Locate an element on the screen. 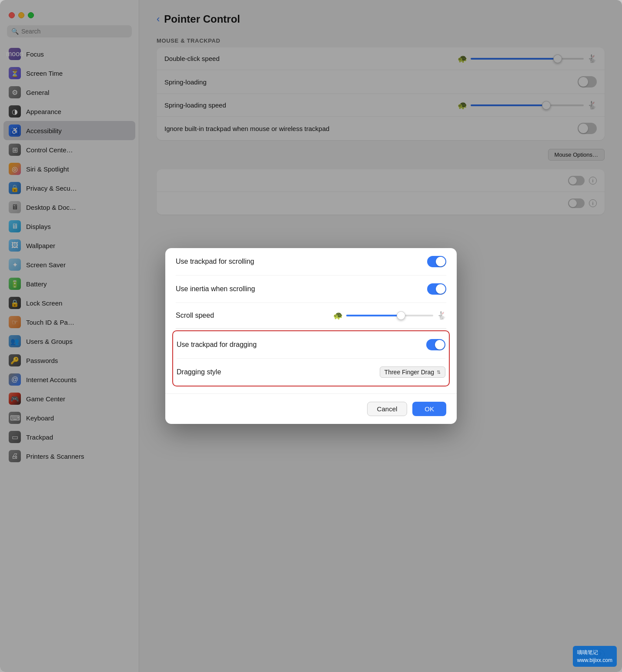 The height and width of the screenshot is (672, 622). watermark: 嘀嘀笔记 www.bijixx.com is located at coordinates (595, 656).